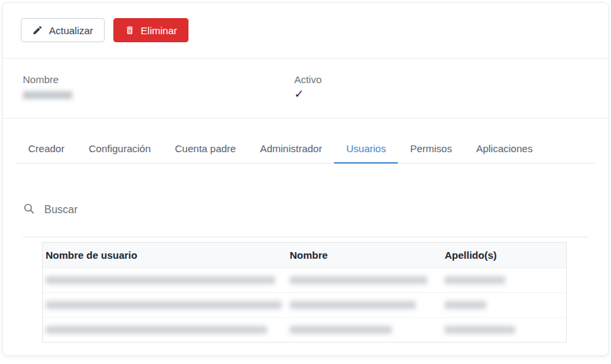  What do you see at coordinates (63, 30) in the screenshot?
I see `update-button: Actualizar` at bounding box center [63, 30].